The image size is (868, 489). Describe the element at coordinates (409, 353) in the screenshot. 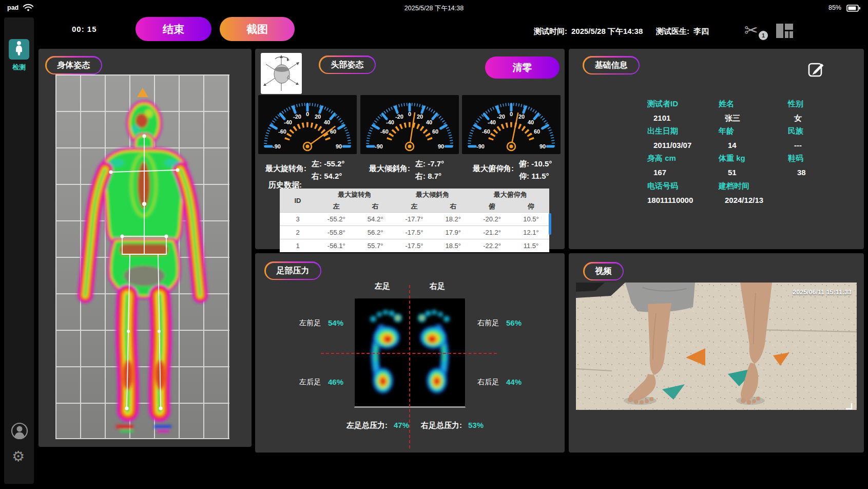

I see `horizontal-dashed-line` at that location.